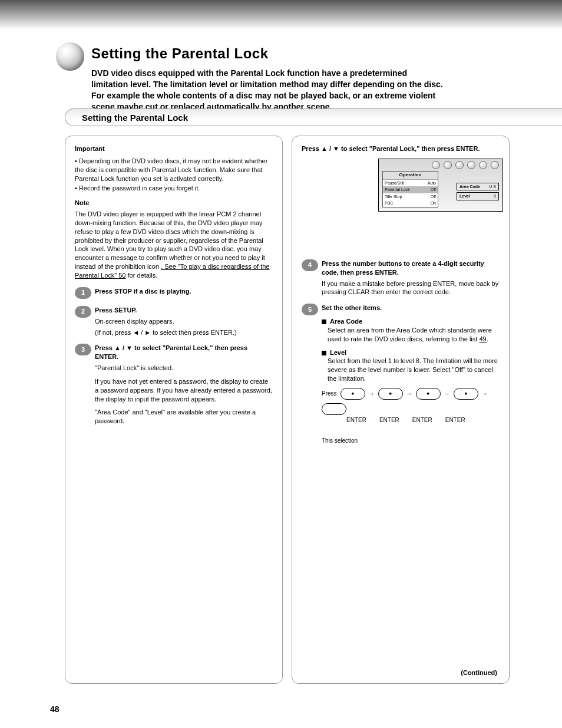  What do you see at coordinates (411, 430) in the screenshot?
I see `seq-captions: ENTER ENTER ENTER ENTER This selection` at bounding box center [411, 430].